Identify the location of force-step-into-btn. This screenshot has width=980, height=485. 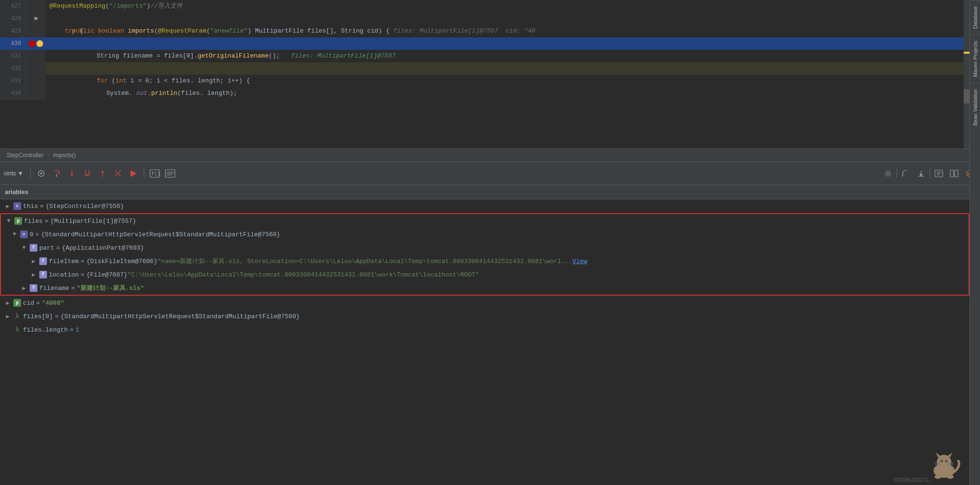
(87, 173).